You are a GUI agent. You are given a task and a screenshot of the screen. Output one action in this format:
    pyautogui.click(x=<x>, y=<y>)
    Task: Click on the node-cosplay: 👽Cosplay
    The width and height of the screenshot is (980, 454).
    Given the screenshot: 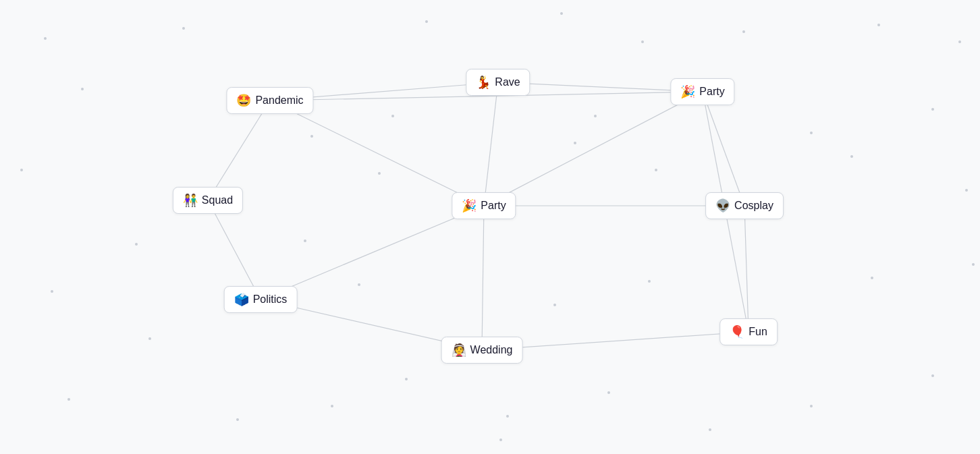 What is the action you would take?
    pyautogui.click(x=744, y=206)
    